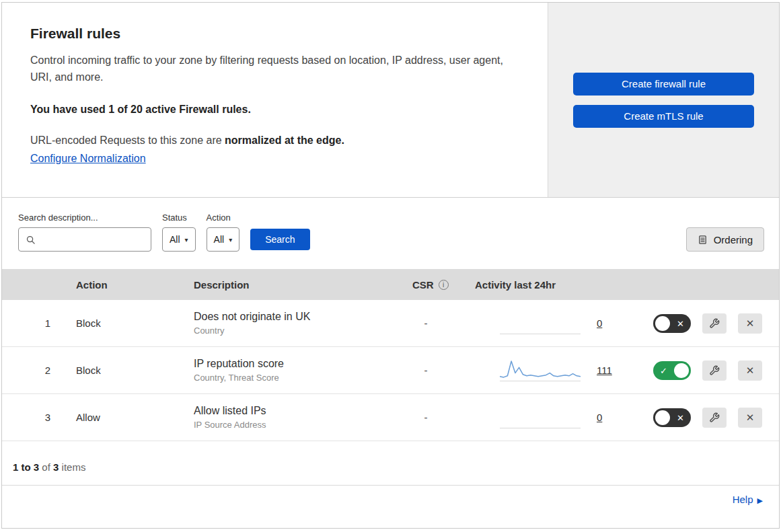 The image size is (781, 532). I want to click on status-dropdown: All ▾, so click(179, 239).